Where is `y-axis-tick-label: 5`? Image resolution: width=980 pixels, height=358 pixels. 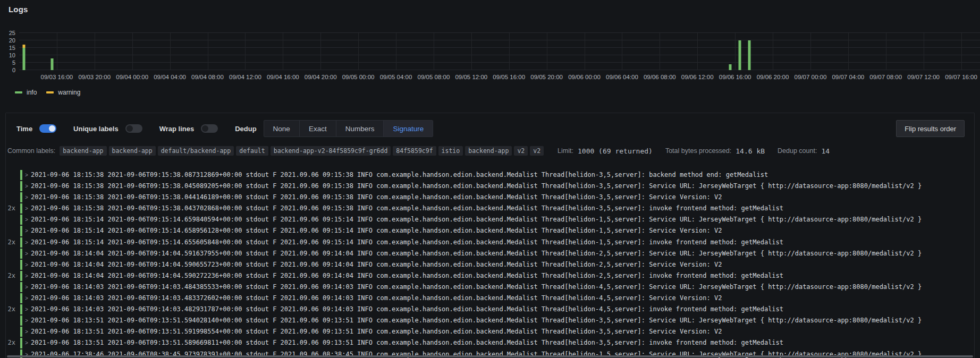 y-axis-tick-label: 5 is located at coordinates (14, 63).